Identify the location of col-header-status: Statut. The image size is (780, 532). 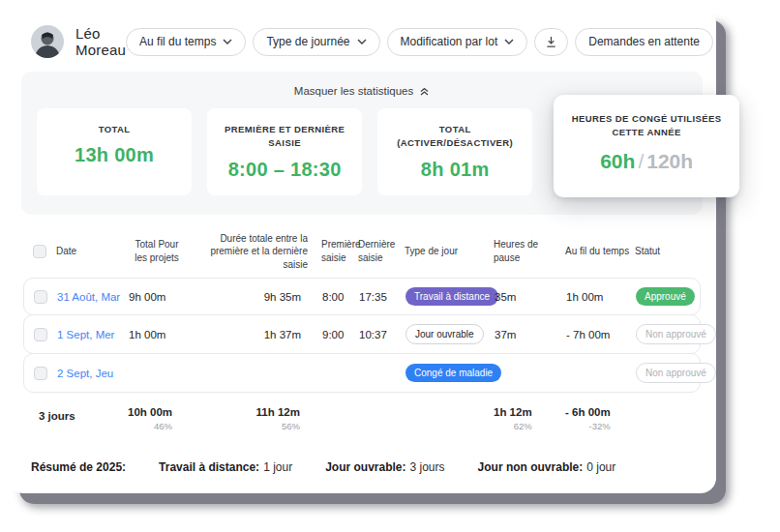
(665, 251).